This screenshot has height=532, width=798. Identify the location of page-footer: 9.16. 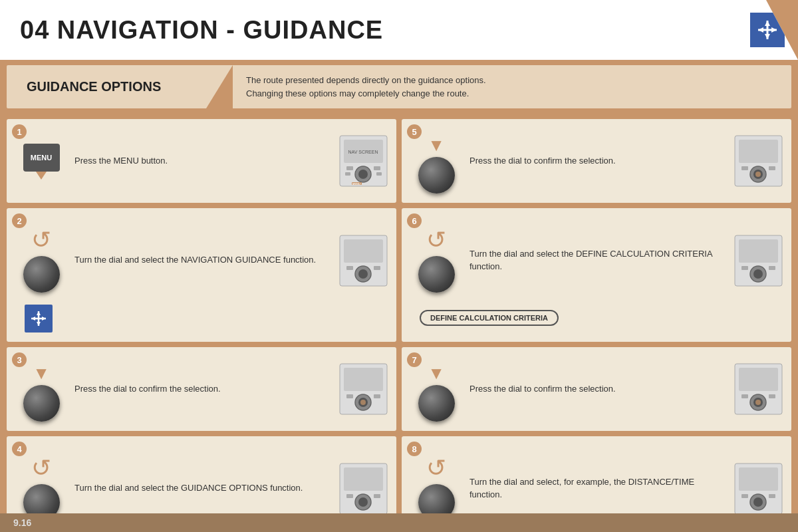
(399, 523).